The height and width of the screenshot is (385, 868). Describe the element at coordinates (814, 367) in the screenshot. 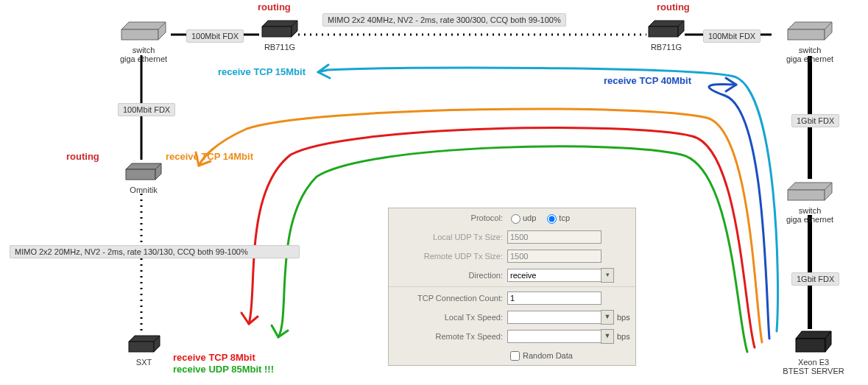

I see `node-server-label: Xeon E3BTEST SERVER` at that location.